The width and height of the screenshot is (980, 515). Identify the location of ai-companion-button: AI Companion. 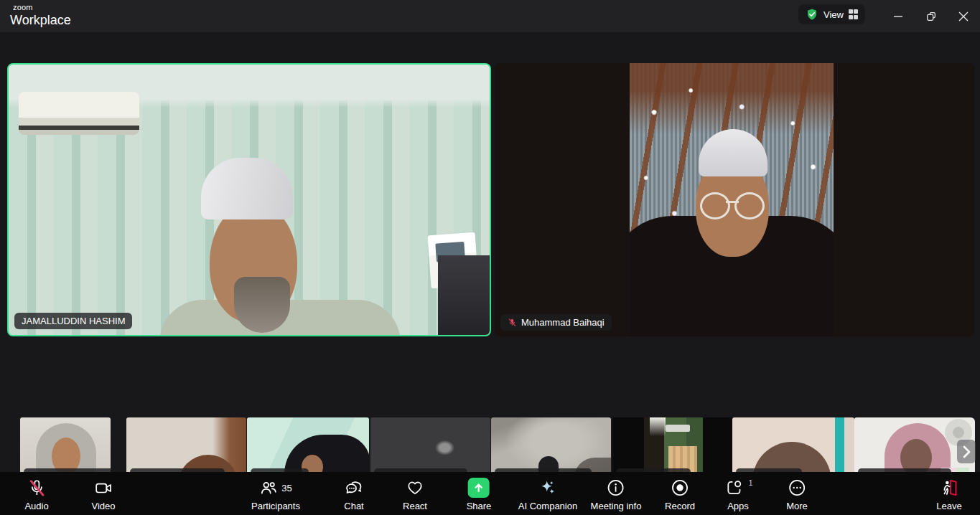
(548, 495).